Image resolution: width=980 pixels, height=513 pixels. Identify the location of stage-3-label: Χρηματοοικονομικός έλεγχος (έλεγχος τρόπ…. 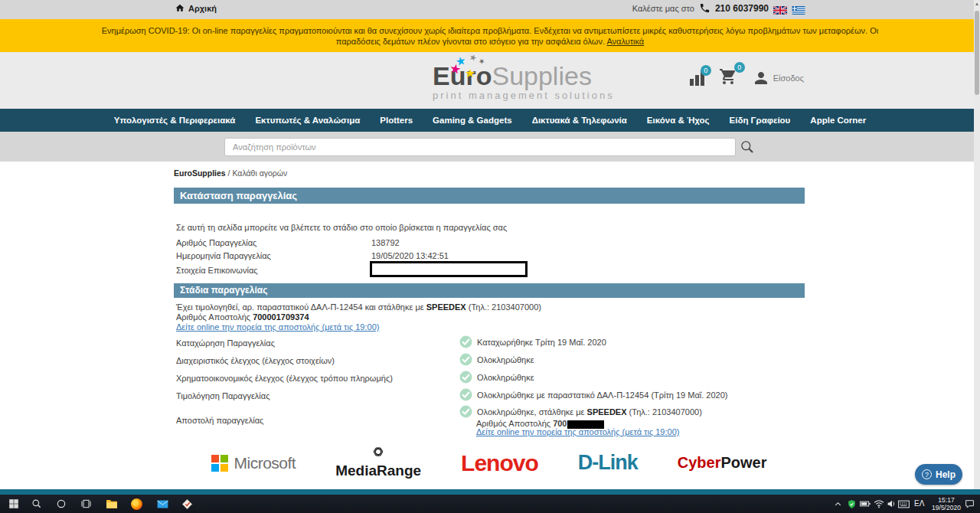
(285, 378).